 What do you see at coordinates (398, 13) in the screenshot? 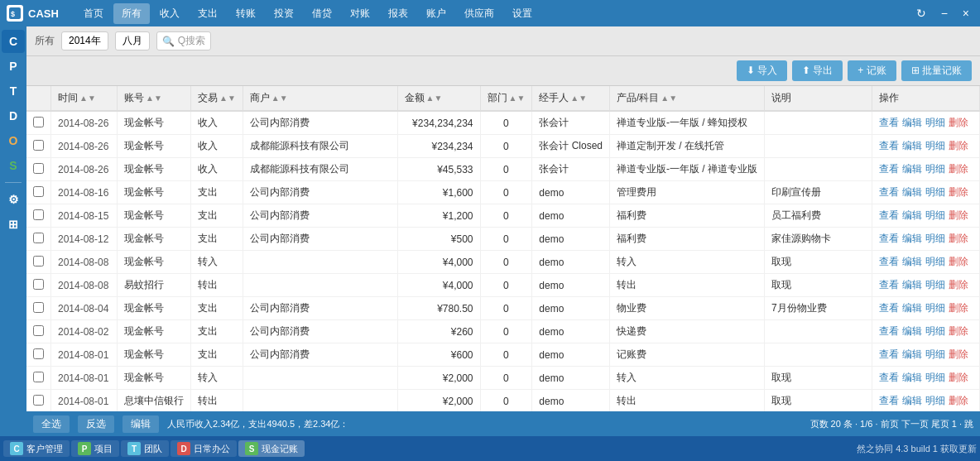
I see `nav-report: 报表` at bounding box center [398, 13].